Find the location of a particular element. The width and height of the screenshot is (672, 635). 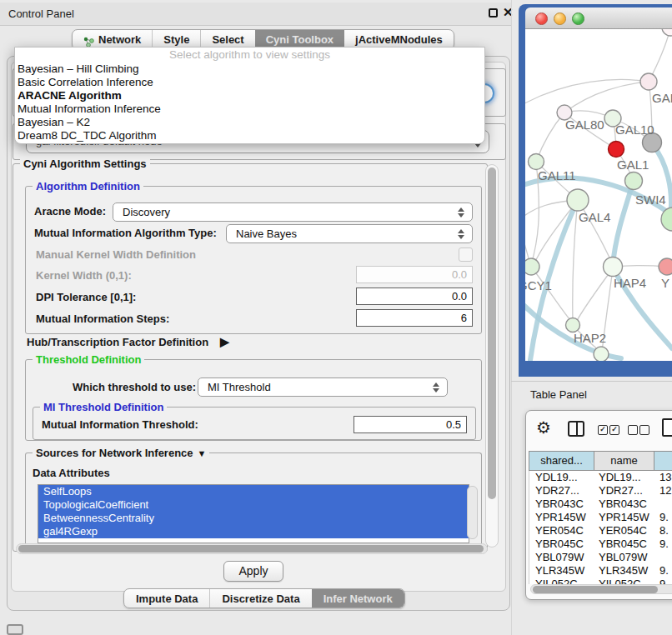

graph-node-red is located at coordinates (617, 150).